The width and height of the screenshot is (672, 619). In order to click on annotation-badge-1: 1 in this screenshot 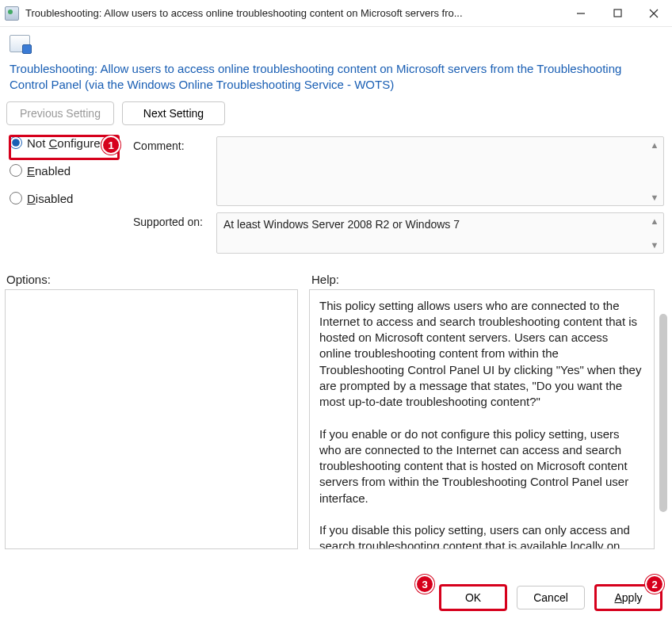, I will do `click(111, 145)`.